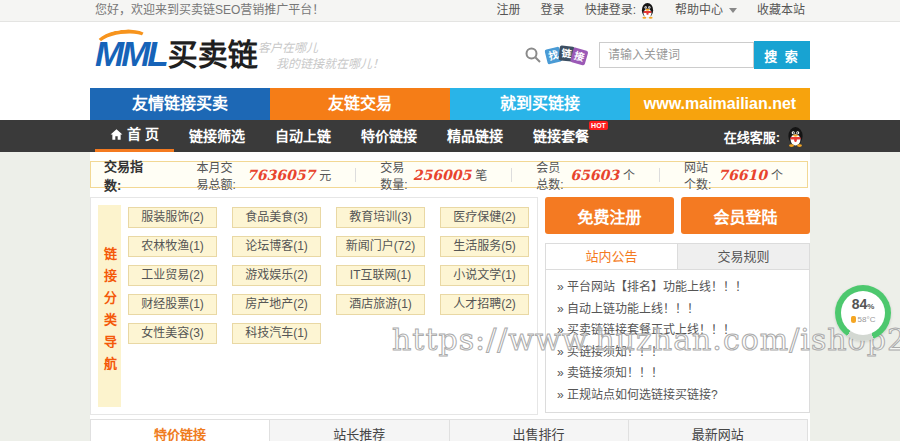  Describe the element at coordinates (217, 136) in the screenshot. I see `nav-item-link-filter: 链接筛选` at that location.